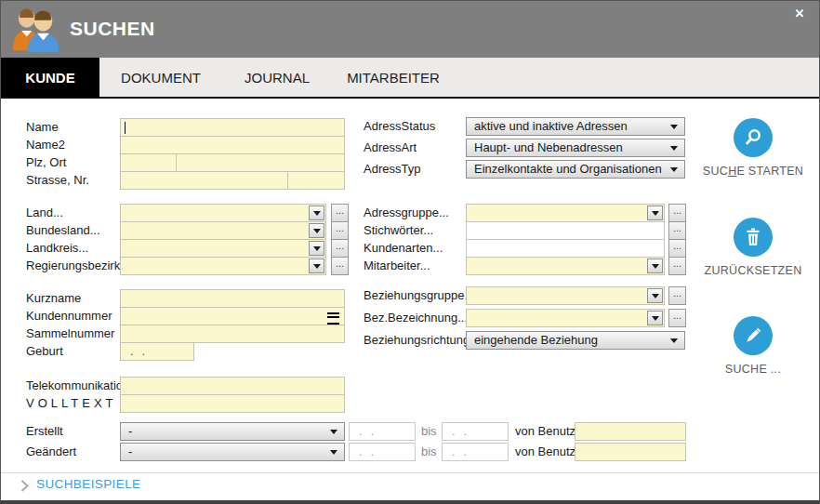 The height and width of the screenshot is (504, 820). Describe the element at coordinates (677, 248) in the screenshot. I see `kundenarten-ellipsis-button: ...` at that location.